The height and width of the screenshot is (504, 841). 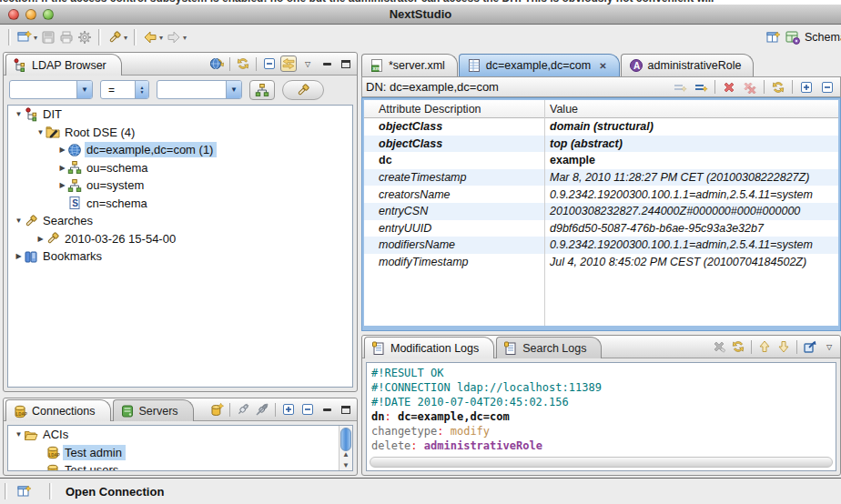 What do you see at coordinates (601, 211) in the screenshot?
I see `table-row: entryCSN20100308232827.244000Z#000000#00…` at bounding box center [601, 211].